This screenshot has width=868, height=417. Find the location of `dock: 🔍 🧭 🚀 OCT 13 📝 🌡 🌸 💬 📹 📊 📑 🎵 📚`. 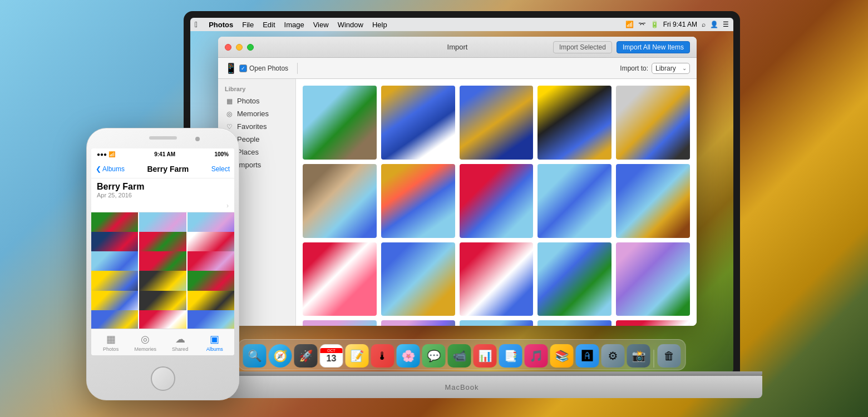

dock: 🔍 🧭 🚀 OCT 13 📝 🌡 🌸 💬 📹 📊 📑 🎵 📚 is located at coordinates (462, 355).